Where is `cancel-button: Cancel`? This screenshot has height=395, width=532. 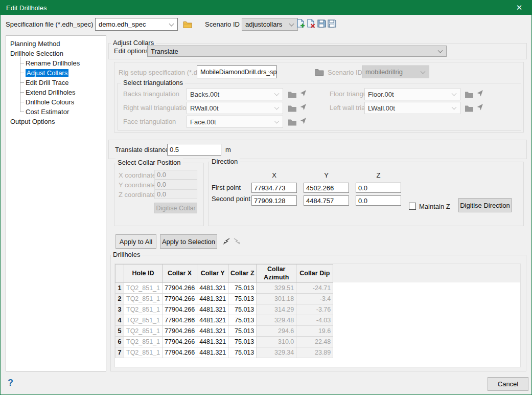
cancel-button: Cancel is located at coordinates (508, 384).